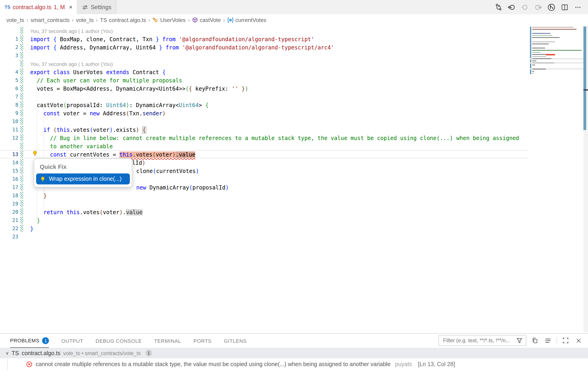  Describe the element at coordinates (478, 340) in the screenshot. I see `filter-input` at that location.